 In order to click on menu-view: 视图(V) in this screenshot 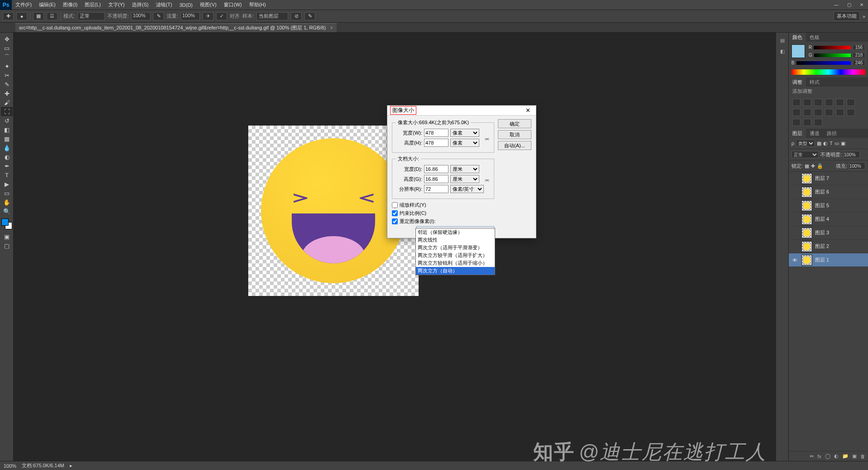, I will do `click(208, 5)`.